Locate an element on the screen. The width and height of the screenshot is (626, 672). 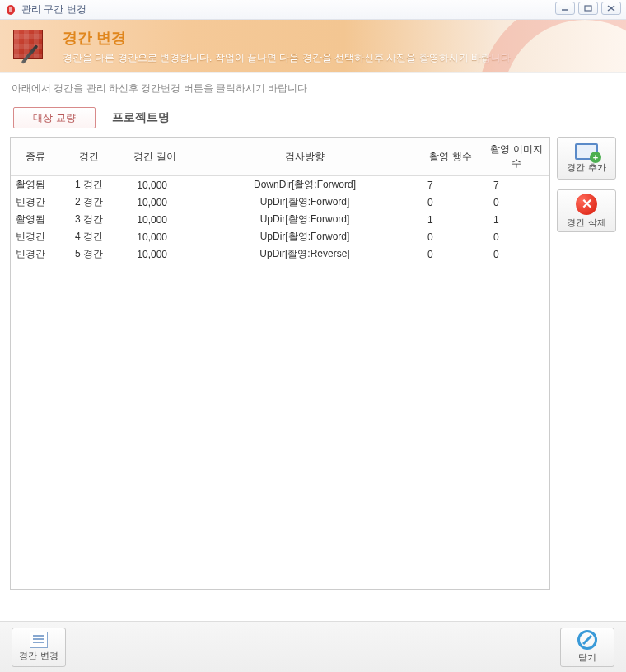
monitor-plus-icon is located at coordinates (586, 152).